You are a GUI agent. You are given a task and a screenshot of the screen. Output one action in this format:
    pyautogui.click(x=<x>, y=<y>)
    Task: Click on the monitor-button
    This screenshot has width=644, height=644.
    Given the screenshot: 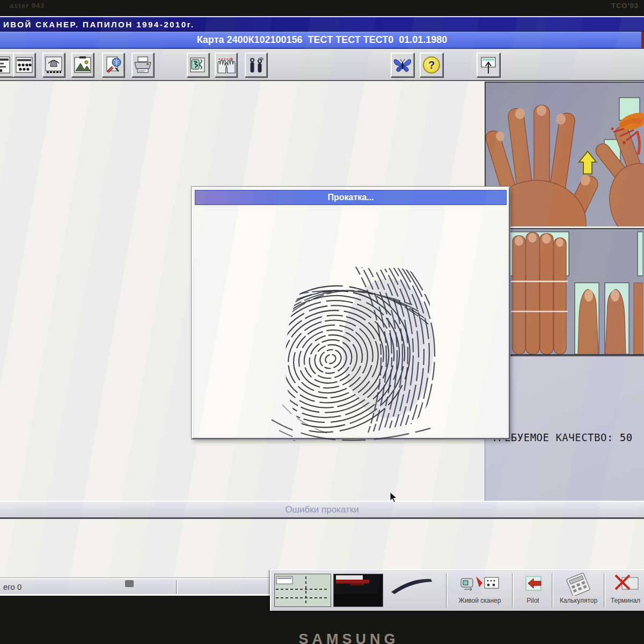 What is the action you would take?
    pyautogui.click(x=129, y=584)
    